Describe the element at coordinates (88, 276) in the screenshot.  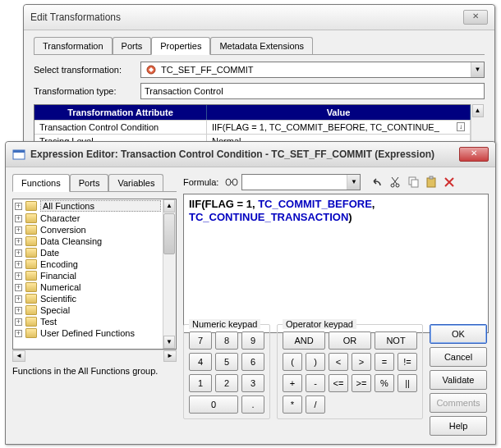
I see `tree-item: +Financial` at that location.